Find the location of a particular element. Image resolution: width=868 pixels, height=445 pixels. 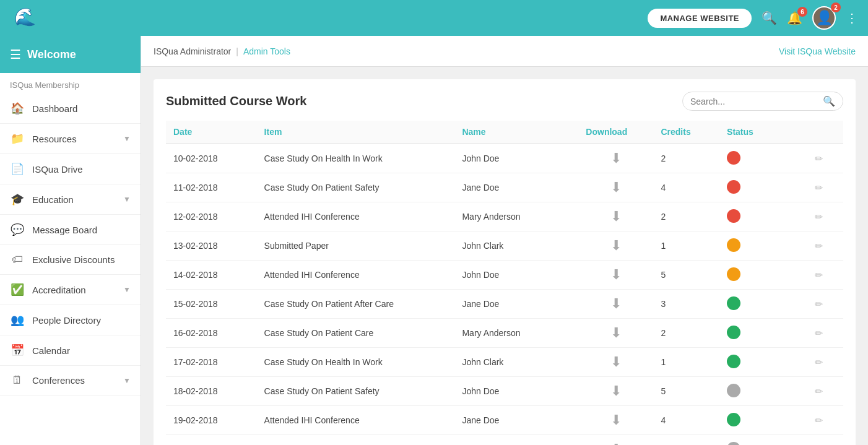

col-header-action is located at coordinates (818, 132).